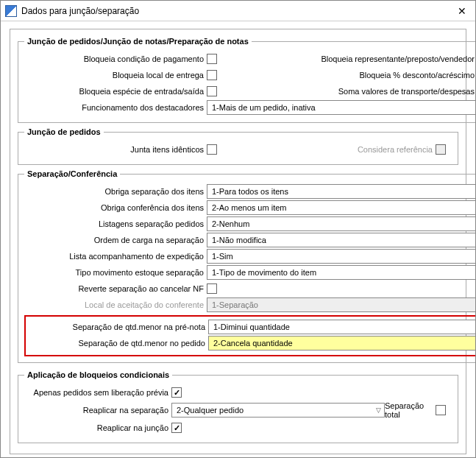 Image resolution: width=476 pixels, height=458 pixels. Describe the element at coordinates (116, 108) in the screenshot. I see `lbl-func-destacadores: Funcionamento dos destacadores` at that location.